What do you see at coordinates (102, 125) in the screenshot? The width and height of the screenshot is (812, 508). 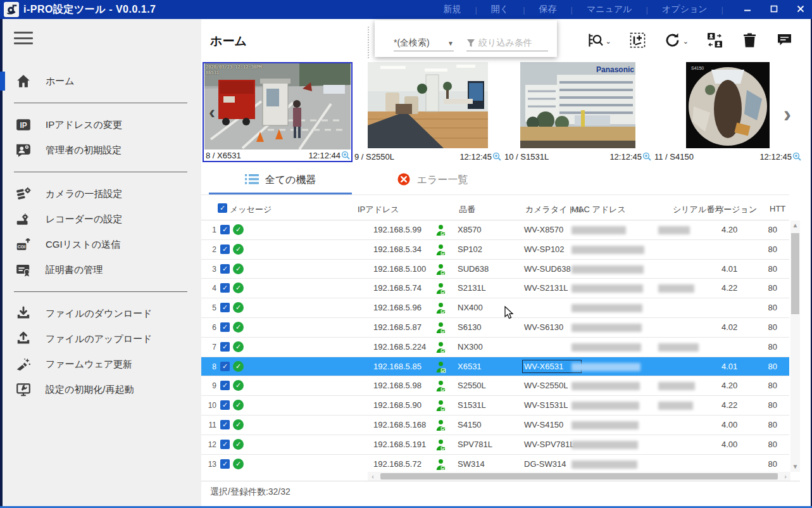 I see `sidebar-item-ip: IP IPアドレスの変更` at bounding box center [102, 125].